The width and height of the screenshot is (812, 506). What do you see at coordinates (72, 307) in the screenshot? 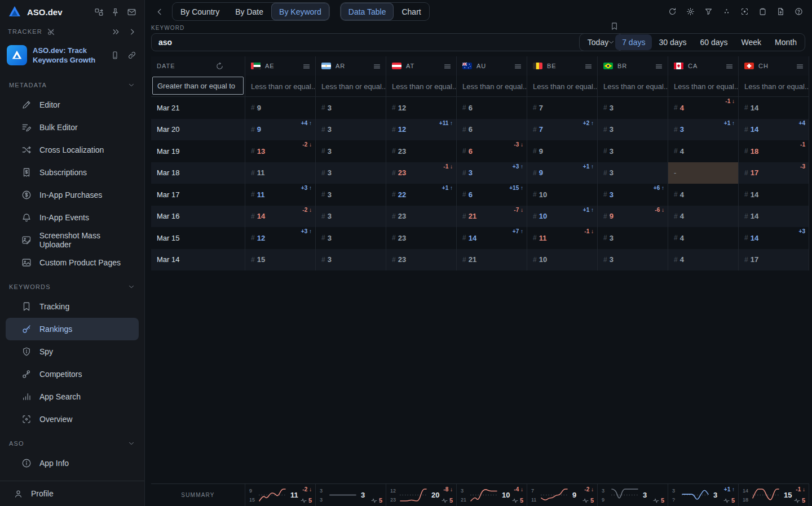
I see `sidebar-item-tracking: Tracking` at bounding box center [72, 307].